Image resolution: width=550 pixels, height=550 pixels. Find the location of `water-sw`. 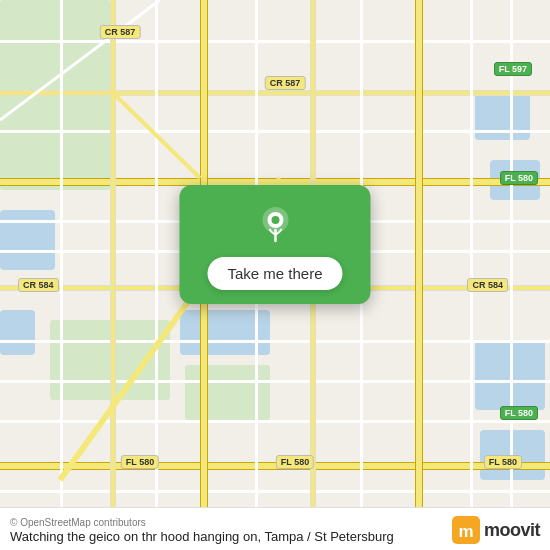

water-sw is located at coordinates (18, 332).